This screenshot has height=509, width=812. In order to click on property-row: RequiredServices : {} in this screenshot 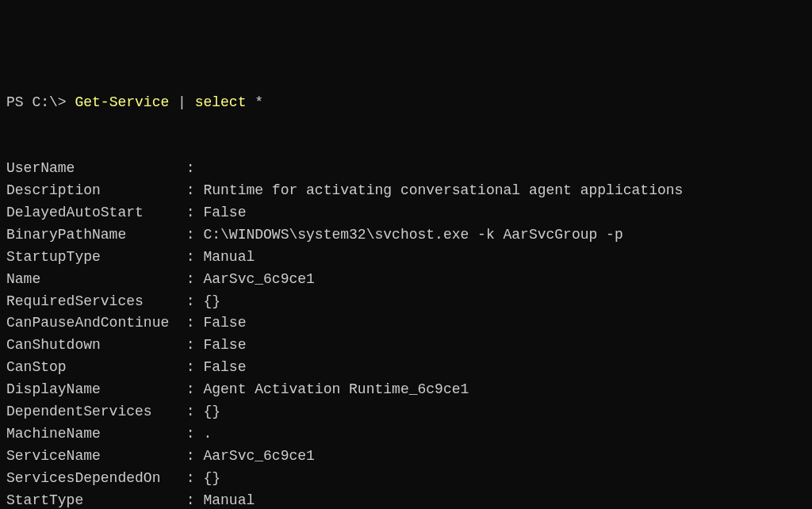, I will do `click(406, 302)`.